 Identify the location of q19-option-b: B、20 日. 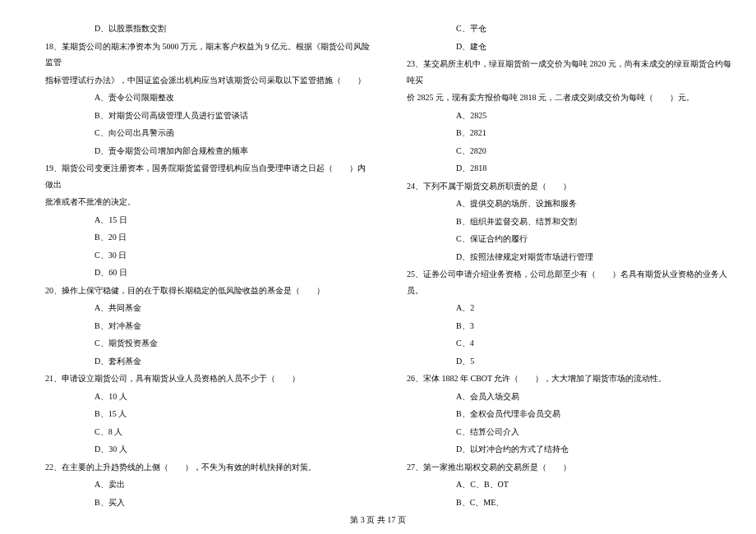
(197, 237).